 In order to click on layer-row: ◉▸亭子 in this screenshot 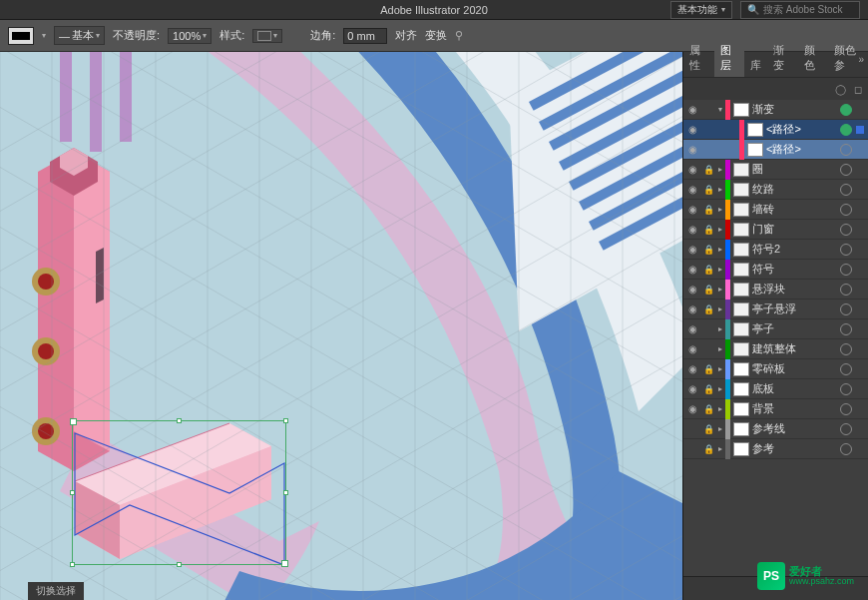, I will do `click(776, 329)`.